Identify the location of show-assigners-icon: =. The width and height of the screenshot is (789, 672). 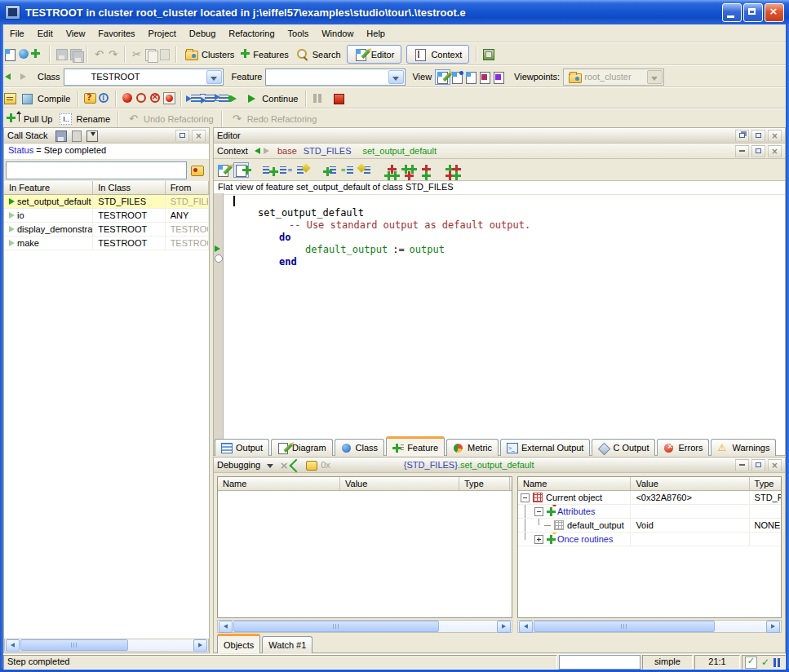
(286, 170).